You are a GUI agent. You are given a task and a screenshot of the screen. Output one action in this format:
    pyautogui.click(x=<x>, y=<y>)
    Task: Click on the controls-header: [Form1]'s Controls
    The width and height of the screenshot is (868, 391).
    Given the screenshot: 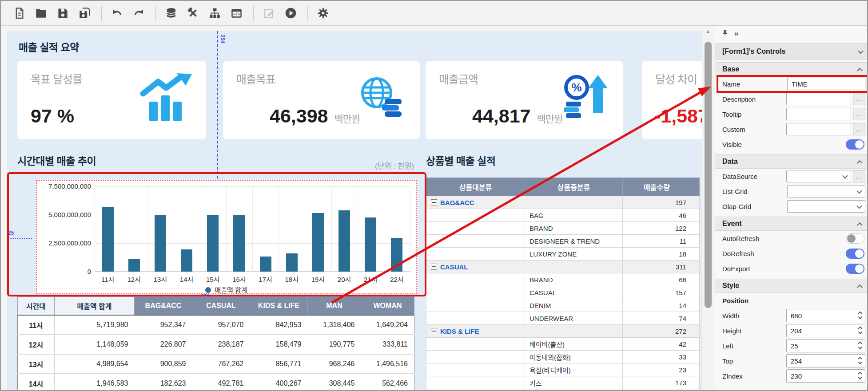 What is the action you would take?
    pyautogui.click(x=792, y=51)
    